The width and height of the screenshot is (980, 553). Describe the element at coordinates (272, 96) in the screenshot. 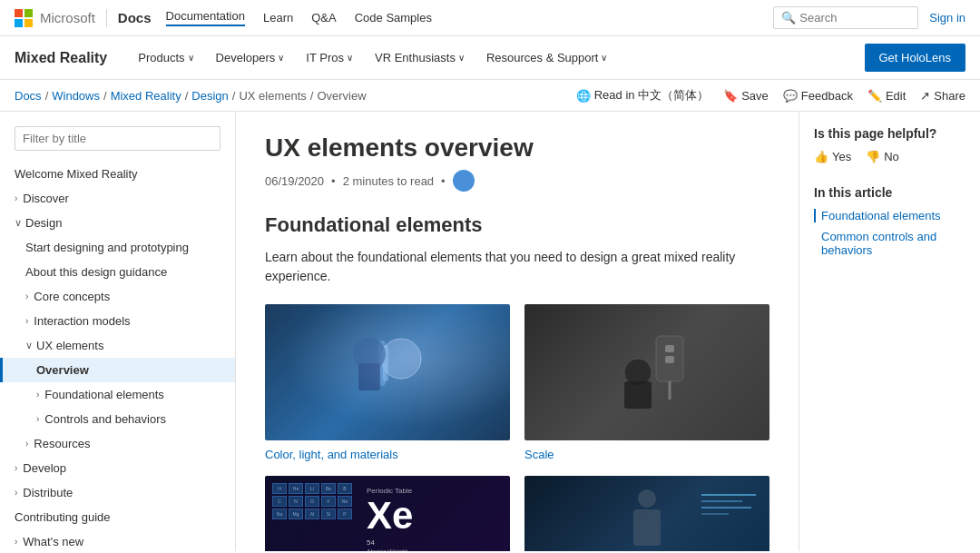

I see `breadcrumb-ux-elements: UX elements` at that location.